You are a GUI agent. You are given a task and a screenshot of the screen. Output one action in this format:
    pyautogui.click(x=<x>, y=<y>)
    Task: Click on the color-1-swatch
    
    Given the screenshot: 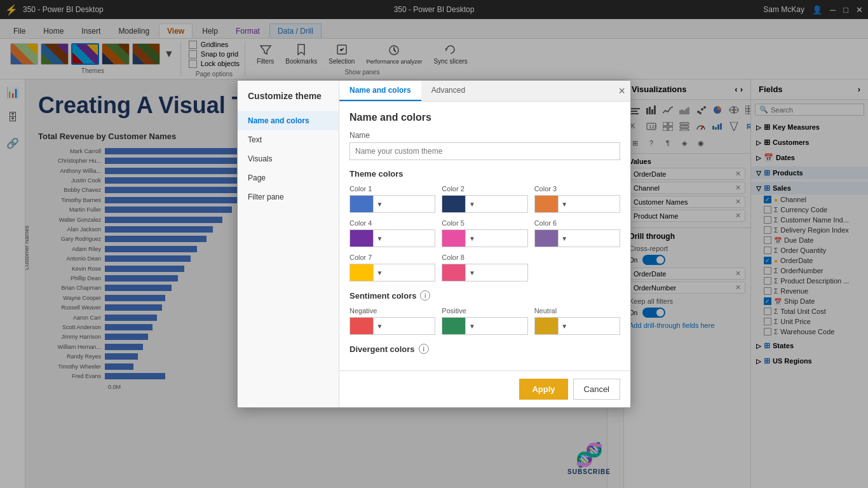 What is the action you would take?
    pyautogui.click(x=362, y=204)
    